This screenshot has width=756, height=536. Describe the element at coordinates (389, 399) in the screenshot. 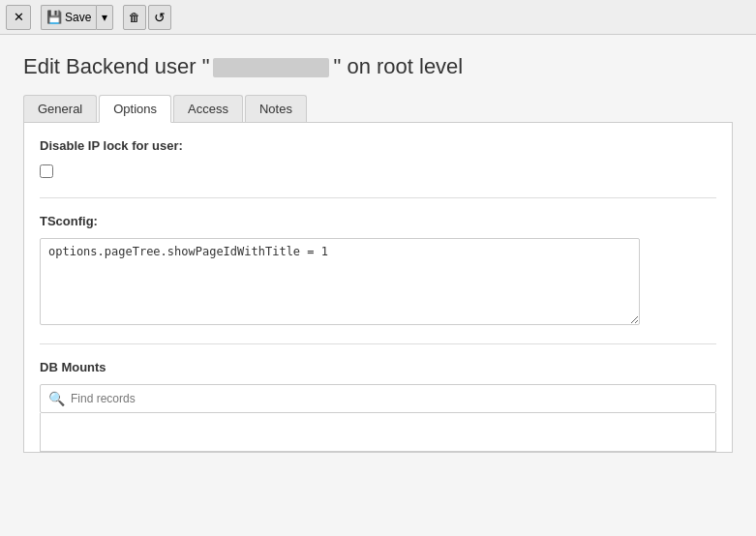

I see `db-mounts-search-input` at that location.